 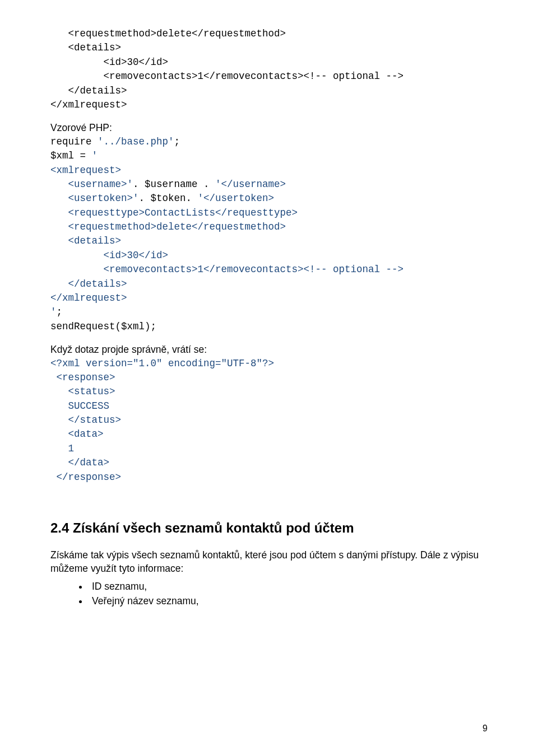 What do you see at coordinates (269, 420) in the screenshot?
I see `code-line: </status>` at bounding box center [269, 420].